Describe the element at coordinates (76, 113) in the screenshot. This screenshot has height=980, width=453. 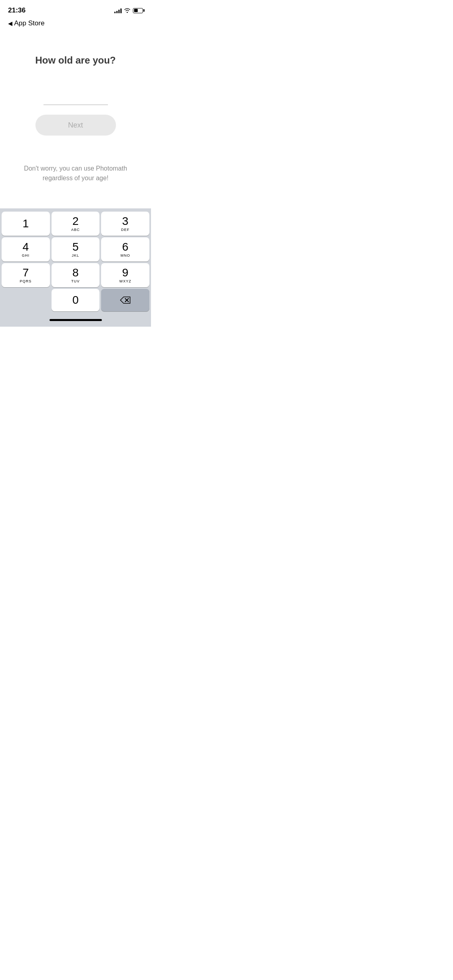
I see `main-content: How old are you? Next Don't worry, you c…` at that location.